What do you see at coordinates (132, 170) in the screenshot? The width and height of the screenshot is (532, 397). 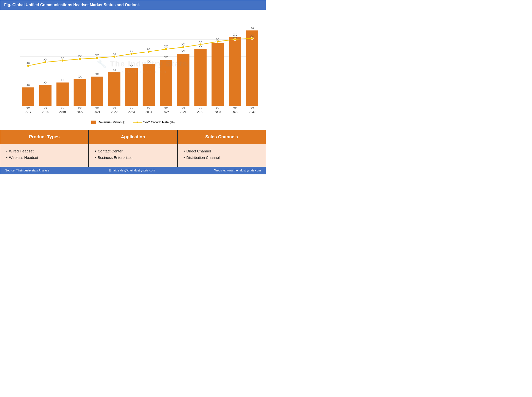 I see `footer-email: Email: sales@theindustrystats.com` at bounding box center [132, 170].